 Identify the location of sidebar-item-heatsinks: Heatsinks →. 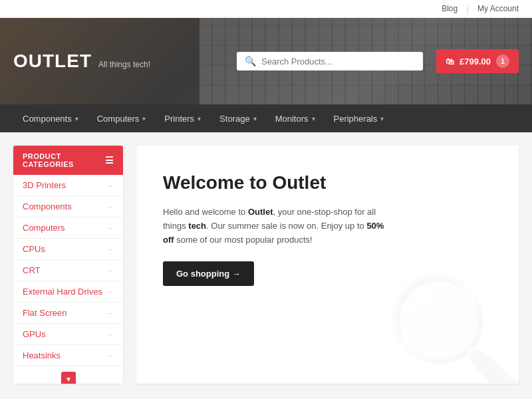
(68, 356).